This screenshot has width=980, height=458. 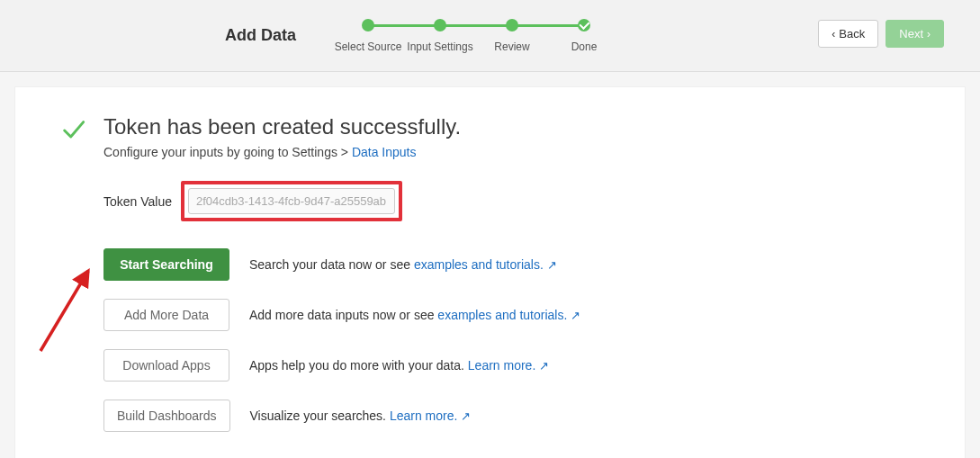 I want to click on desc-prefix: Add more data inputs now or see, so click(x=344, y=315).